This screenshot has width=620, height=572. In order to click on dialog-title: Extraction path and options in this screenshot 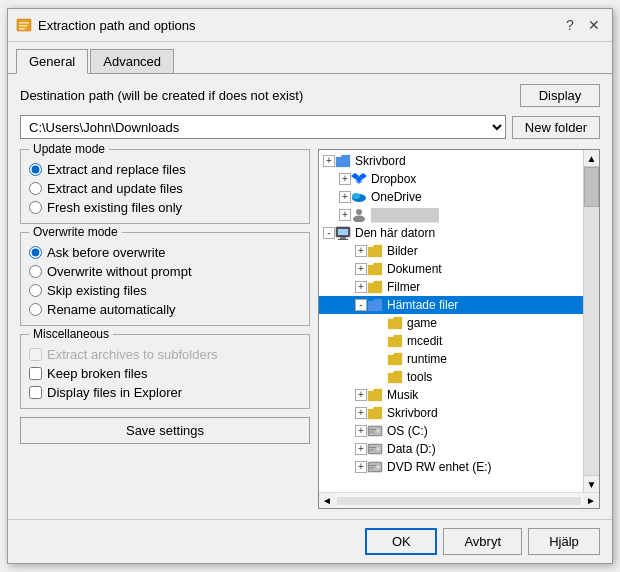, I will do `click(299, 26)`.